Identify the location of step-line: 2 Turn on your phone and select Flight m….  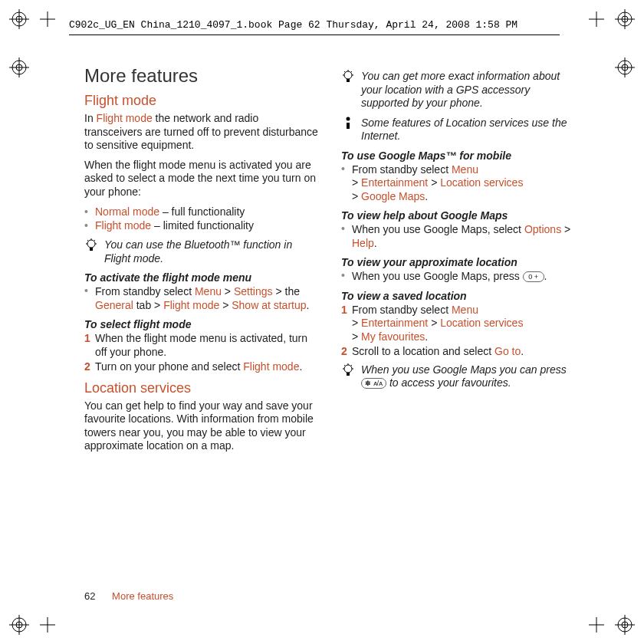
(201, 367).